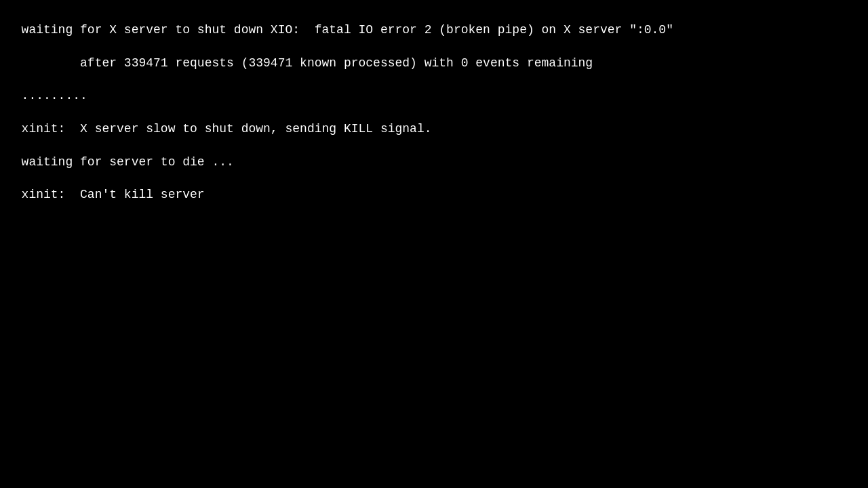 The image size is (868, 488). I want to click on terminal-line-2: after 339471 requests (339471 known proc…, so click(308, 63).